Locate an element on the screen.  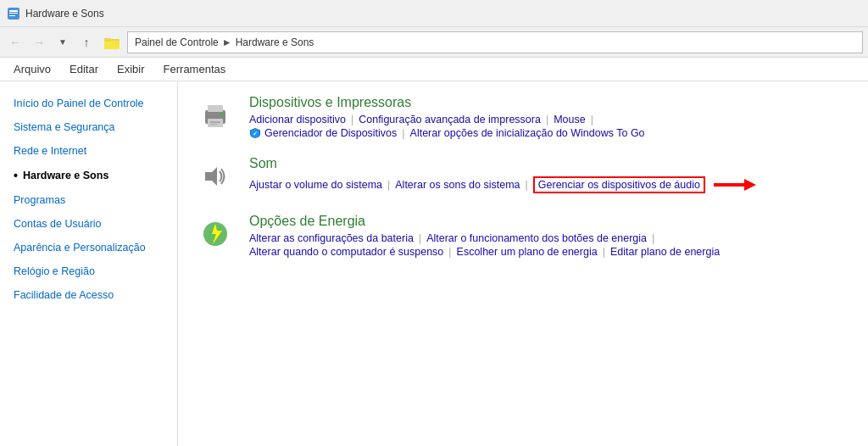
dispositivos-links: Adicionar dispositivo | Configuração ava… is located at coordinates (550, 120).